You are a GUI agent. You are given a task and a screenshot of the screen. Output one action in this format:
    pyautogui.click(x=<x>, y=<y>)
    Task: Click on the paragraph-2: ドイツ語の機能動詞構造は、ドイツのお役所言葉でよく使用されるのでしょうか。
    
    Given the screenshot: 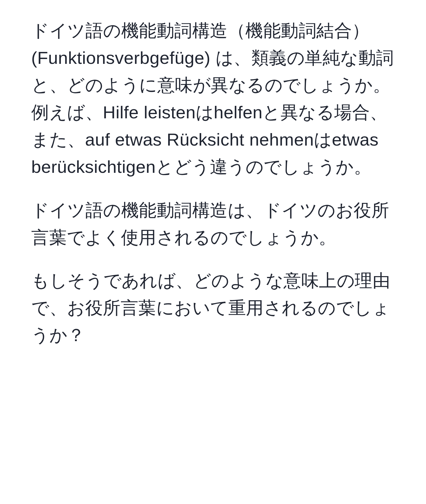 What is the action you would take?
    pyautogui.click(x=213, y=224)
    